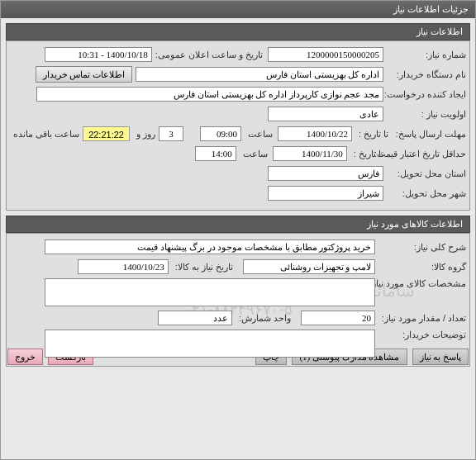 The height and width of the screenshot is (460, 476). Describe the element at coordinates (425, 154) in the screenshot. I see `validity-label: حداقل تاریخ اعتبار قیمت:` at that location.